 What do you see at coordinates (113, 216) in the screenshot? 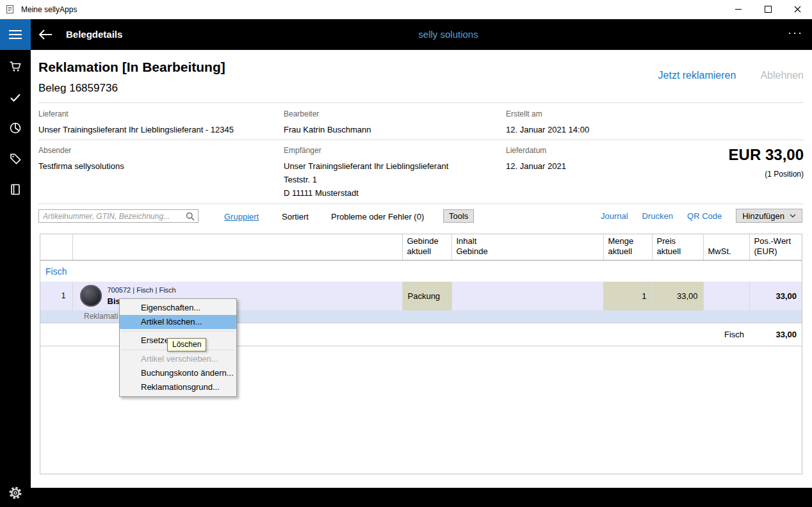
I see `search-input` at bounding box center [113, 216].